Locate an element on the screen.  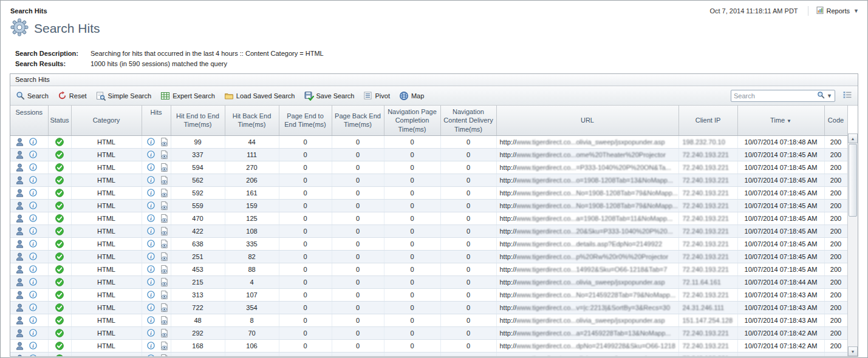
table-row: iHTMLi5622060000http://www.tigerdirect.c… is located at coordinates (429, 180).